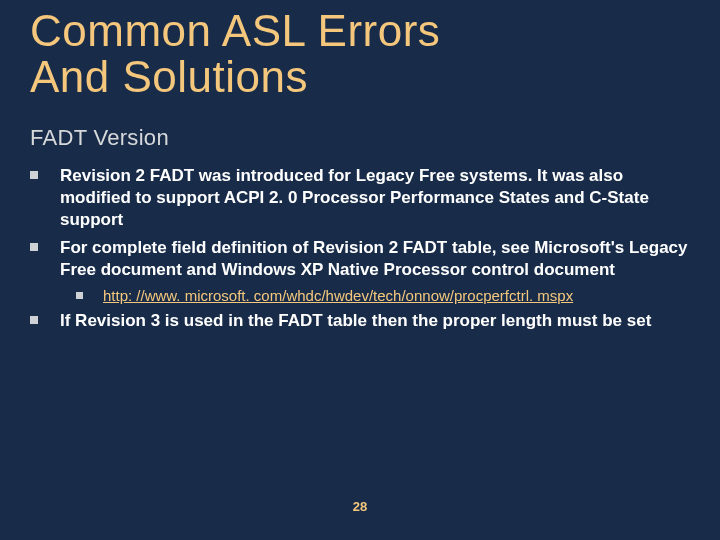  I want to click on bullet-text: For complete field definition of Revisio…, so click(375, 259).